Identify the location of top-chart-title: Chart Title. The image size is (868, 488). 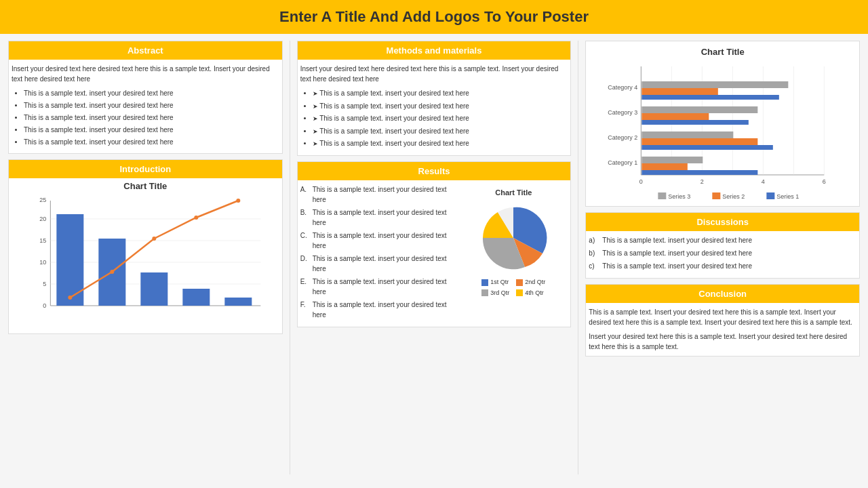
(723, 52).